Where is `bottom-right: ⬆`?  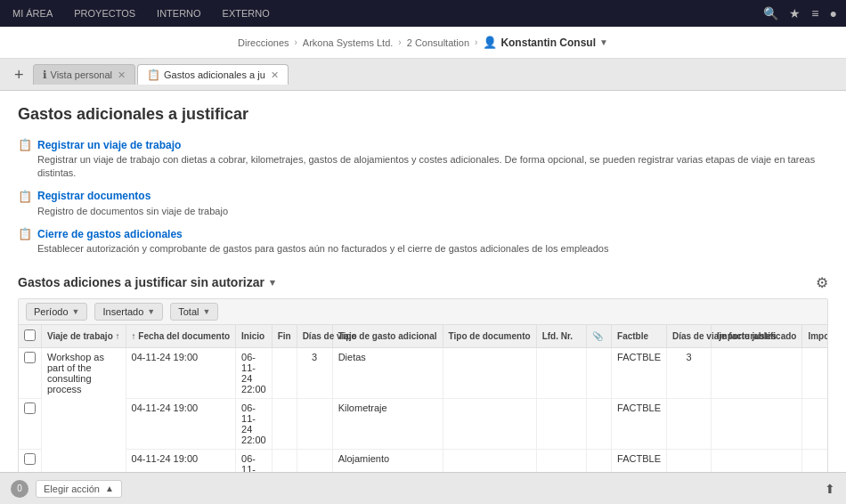
bottom-right: ⬆ is located at coordinates (830, 489).